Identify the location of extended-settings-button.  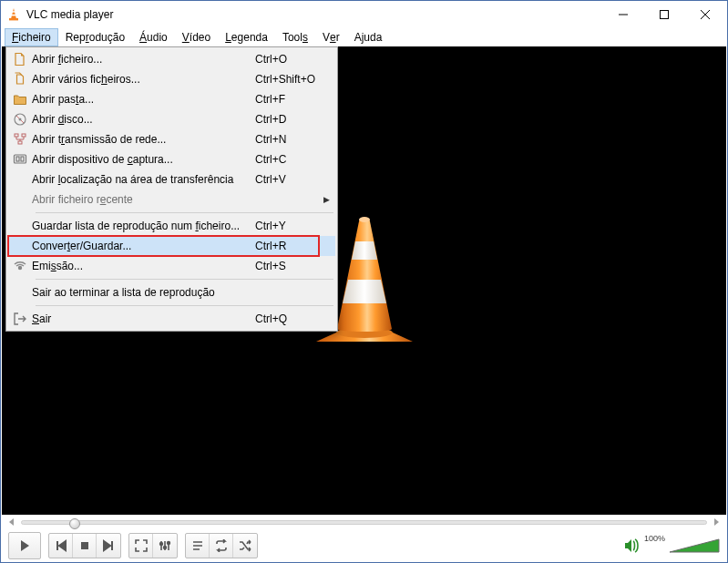
(165, 546).